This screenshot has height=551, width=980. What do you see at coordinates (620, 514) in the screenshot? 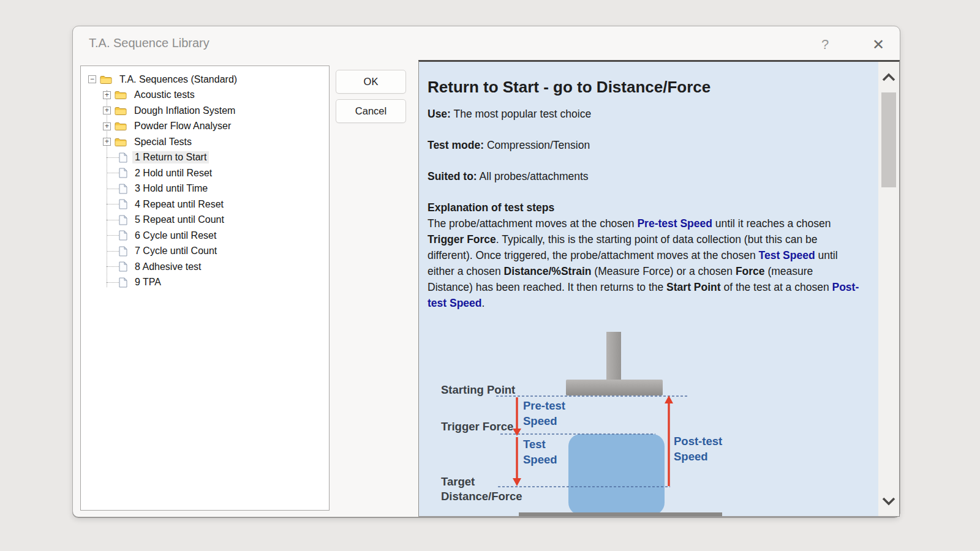
I see `base-plate` at bounding box center [620, 514].